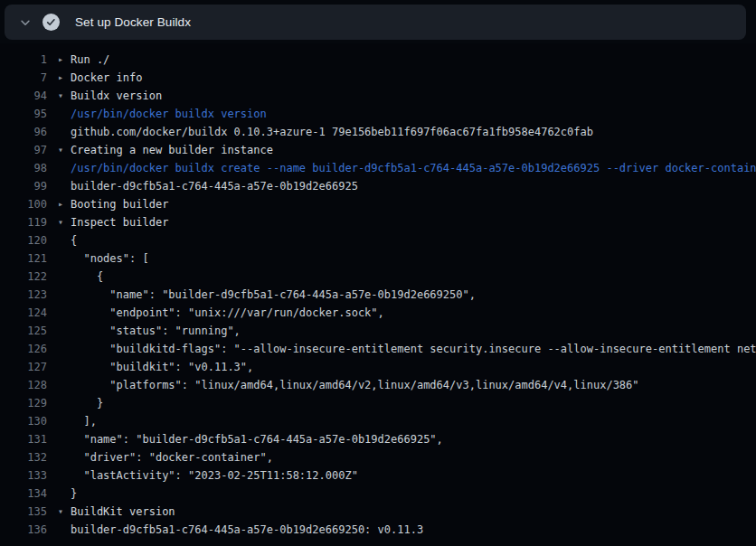 The image size is (756, 546). I want to click on log-text: github.com/docker/buildx 0.10.3+azure-1 …, so click(332, 132).